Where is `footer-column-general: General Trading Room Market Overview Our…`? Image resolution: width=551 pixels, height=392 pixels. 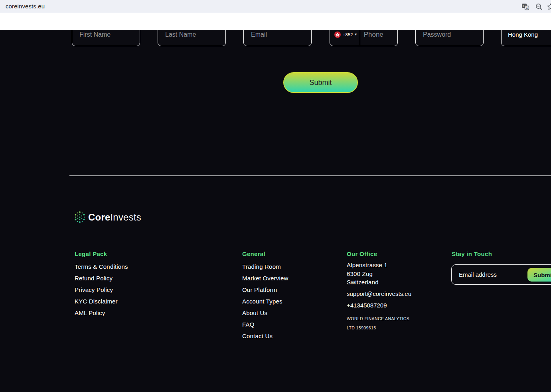 footer-column-general: General Trading Room Market Overview Our… is located at coordinates (265, 296).